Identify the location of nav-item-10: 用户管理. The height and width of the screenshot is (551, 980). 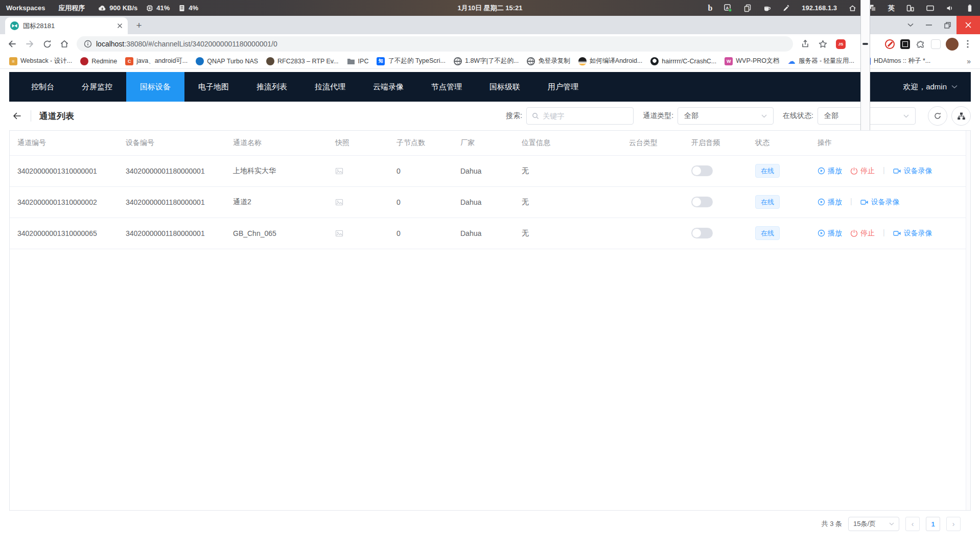
(563, 87).